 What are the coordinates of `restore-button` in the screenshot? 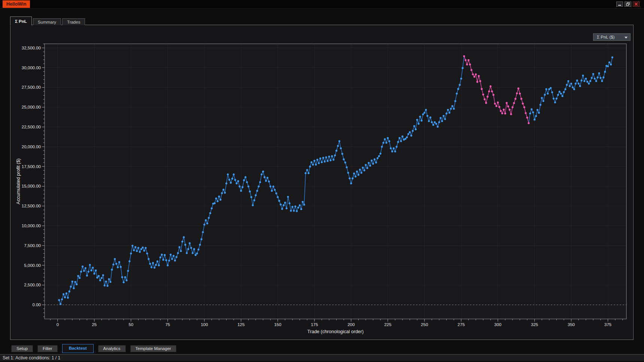 It's located at (628, 4).